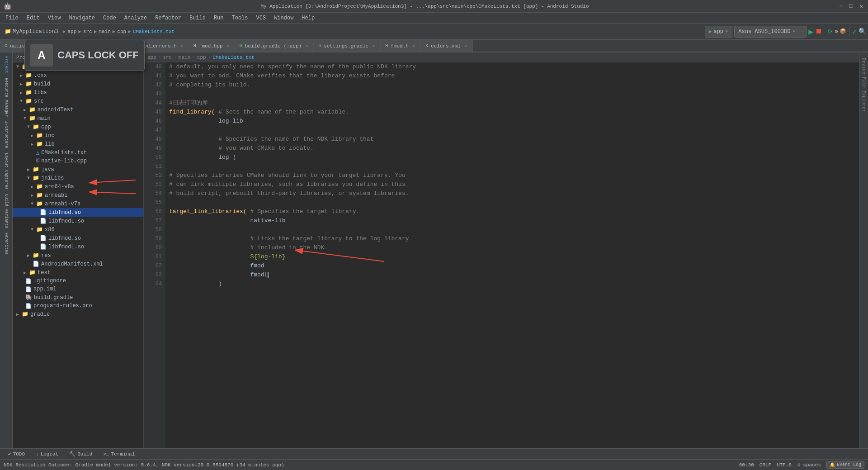  I want to click on menu-item-vcs: VCS, so click(261, 18).